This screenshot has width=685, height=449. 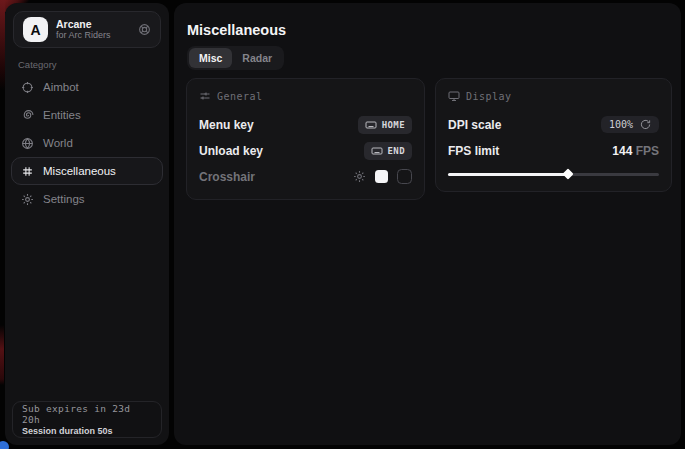 What do you see at coordinates (474, 125) in the screenshot?
I see `dpi-scale-label: DPI scale` at bounding box center [474, 125].